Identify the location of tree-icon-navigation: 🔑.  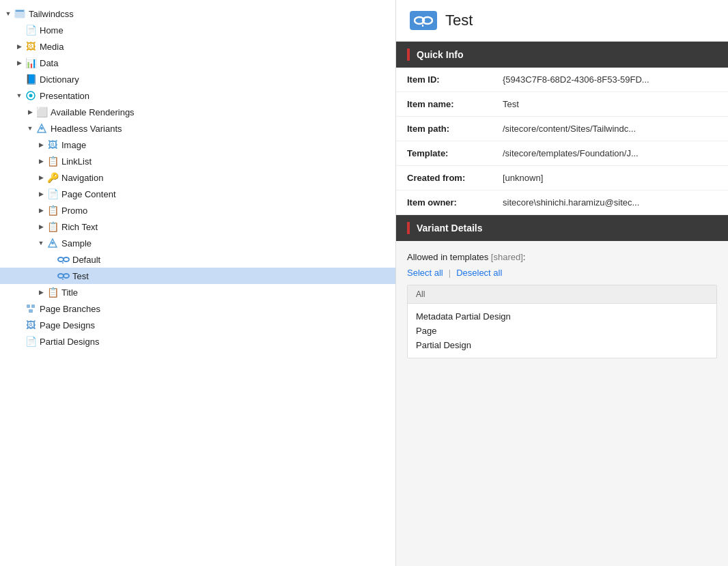
(53, 178).